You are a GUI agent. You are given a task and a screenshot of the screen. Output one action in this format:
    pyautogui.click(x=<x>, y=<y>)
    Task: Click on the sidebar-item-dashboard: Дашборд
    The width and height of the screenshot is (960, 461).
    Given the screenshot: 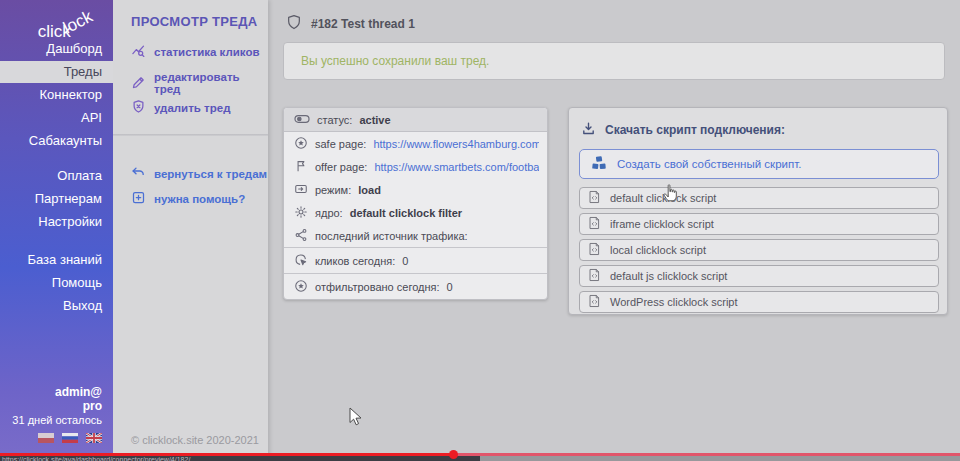 What is the action you would take?
    pyautogui.click(x=56, y=49)
    